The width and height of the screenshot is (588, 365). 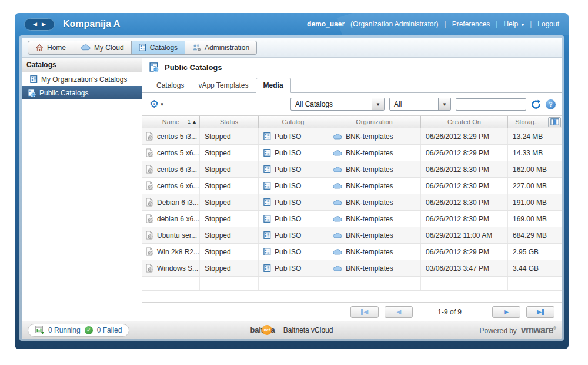 What do you see at coordinates (338, 104) in the screenshot?
I see `catalog-filter-select: All Catalogs ▾` at bounding box center [338, 104].